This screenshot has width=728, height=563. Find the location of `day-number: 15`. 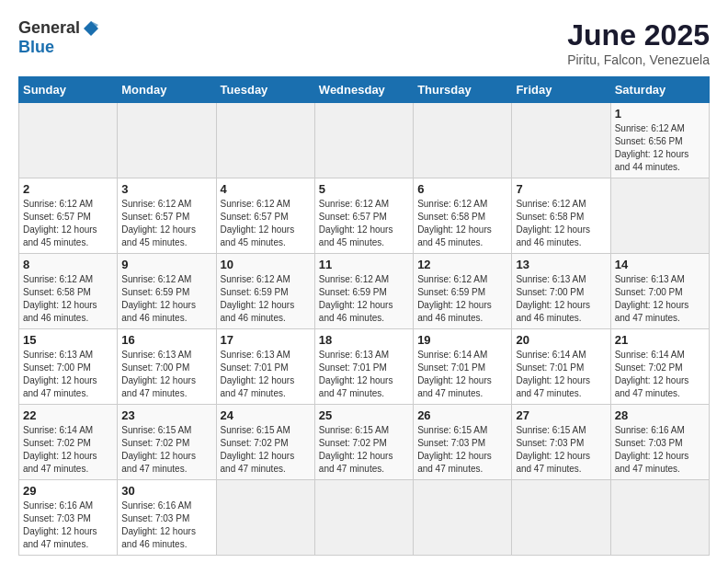

day-number: 15 is located at coordinates (68, 340).